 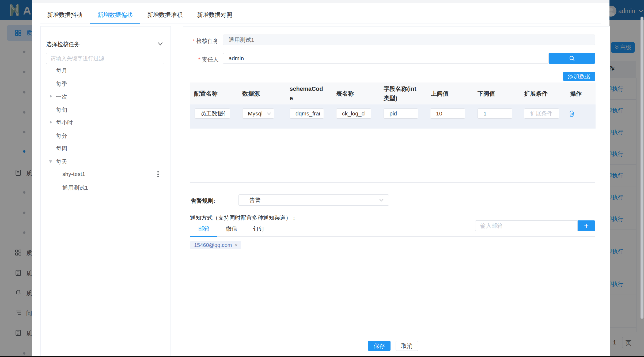 What do you see at coordinates (115, 15) in the screenshot?
I see `tab-new-data-offset: 新增数据偏移` at bounding box center [115, 15].